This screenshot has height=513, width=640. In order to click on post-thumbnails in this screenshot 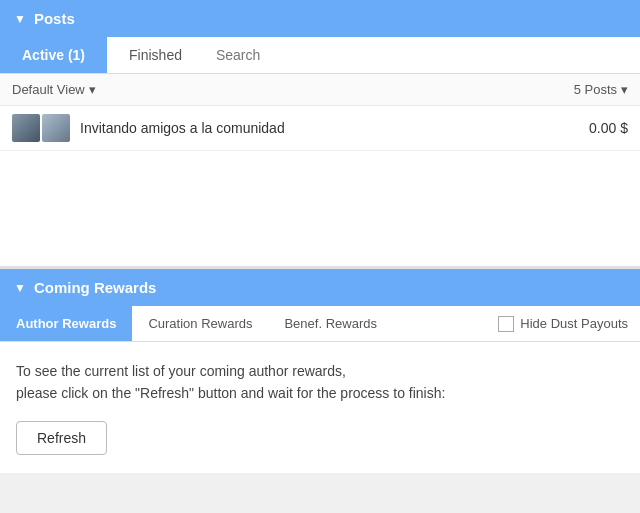, I will do `click(41, 128)`.